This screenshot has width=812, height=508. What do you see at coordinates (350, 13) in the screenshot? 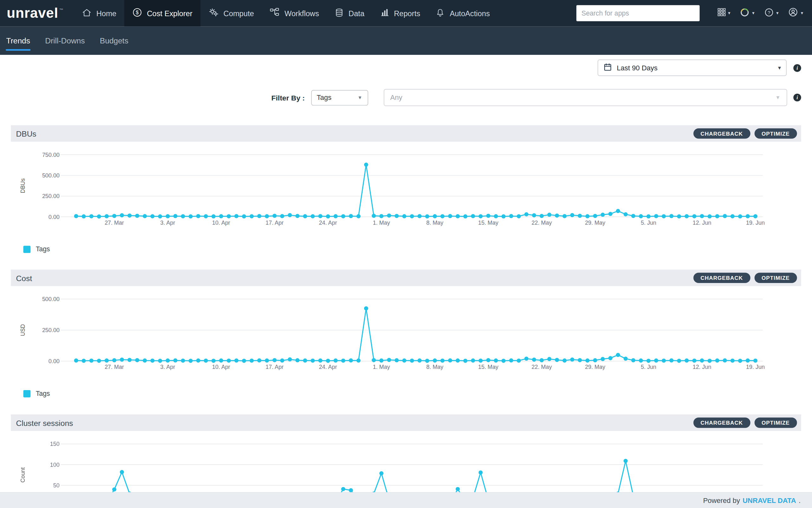
I see `nav-item-data: Data` at bounding box center [350, 13].